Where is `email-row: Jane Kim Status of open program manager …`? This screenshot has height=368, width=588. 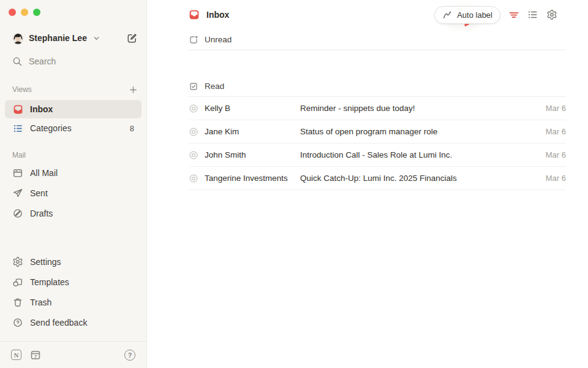
email-row: Jane Kim Status of open program manager … is located at coordinates (377, 132).